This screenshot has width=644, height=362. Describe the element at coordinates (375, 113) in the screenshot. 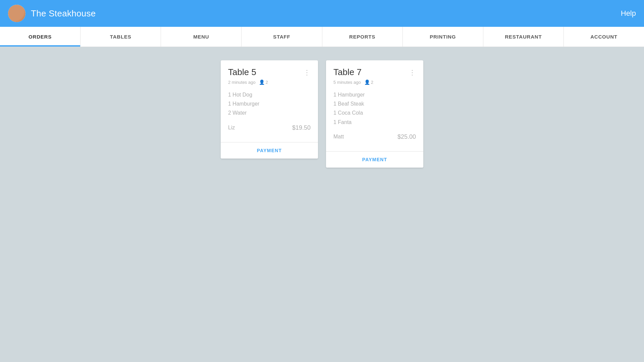

I see `list-item: 1 Coca Cola` at that location.